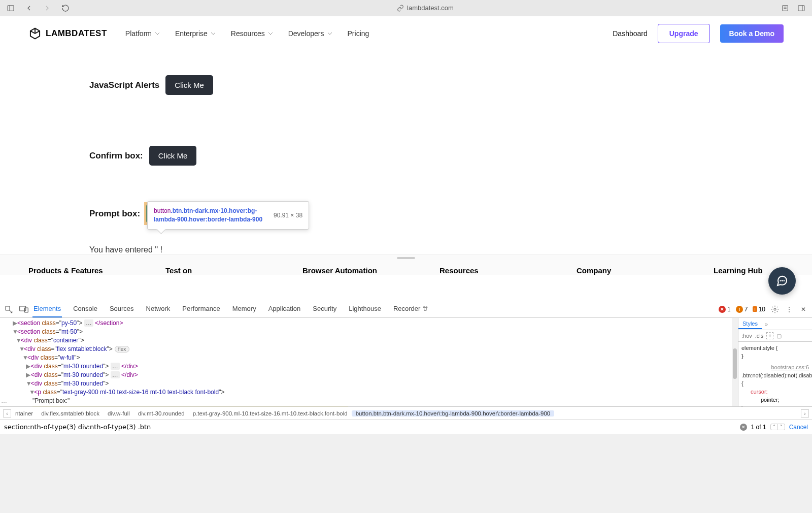 This screenshot has width=812, height=513. What do you see at coordinates (85, 309) in the screenshot?
I see `tab-console: Console` at bounding box center [85, 309].